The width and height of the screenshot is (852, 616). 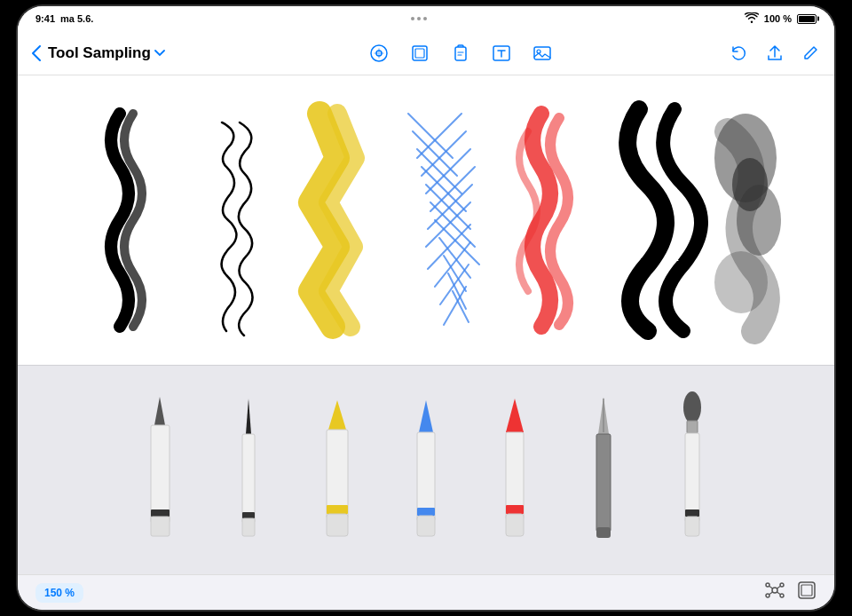 I want to click on tool-brush, so click(x=692, y=470).